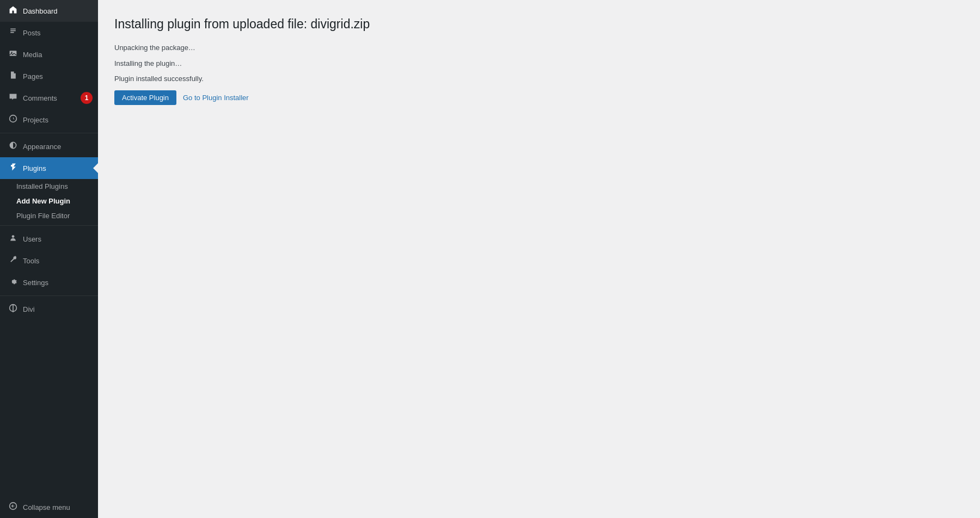 This screenshot has height=518, width=980. What do you see at coordinates (31, 261) in the screenshot?
I see `sidebar-item-label: Tools` at bounding box center [31, 261].